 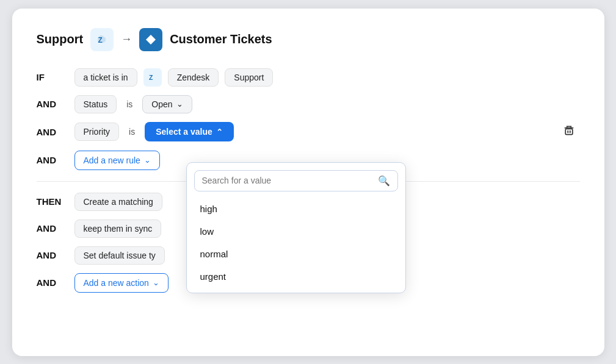 I want to click on chevron-up-icon: ⌃, so click(x=220, y=132).